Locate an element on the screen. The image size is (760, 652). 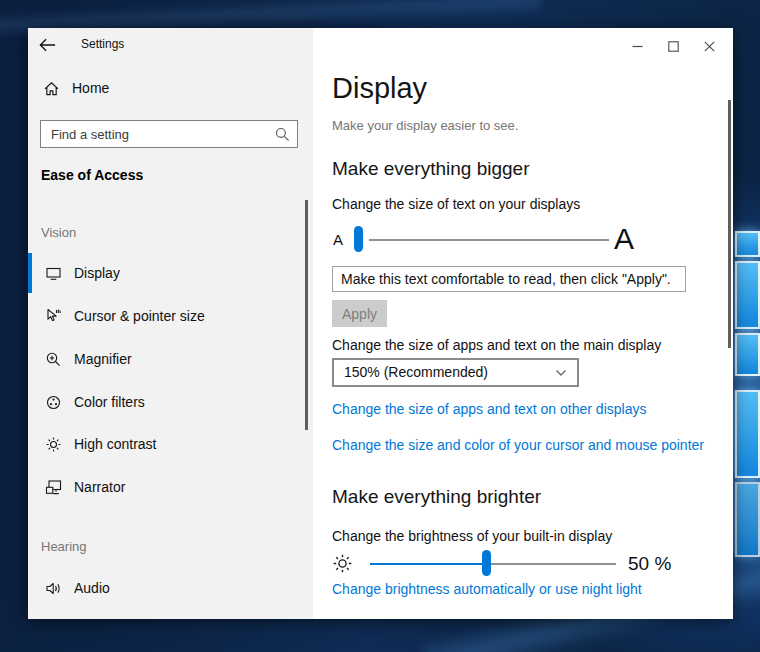
display-icon is located at coordinates (54, 274).